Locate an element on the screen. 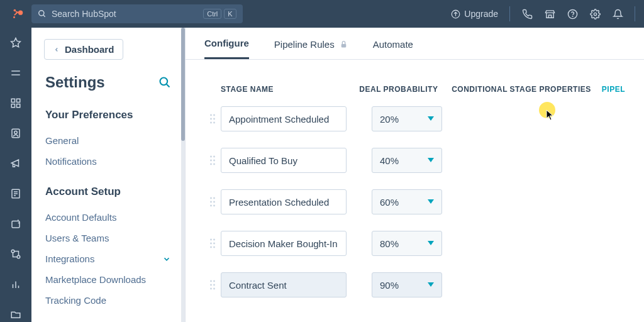 The image size is (644, 322). sidebar-item-label: Notifications is located at coordinates (71, 161).